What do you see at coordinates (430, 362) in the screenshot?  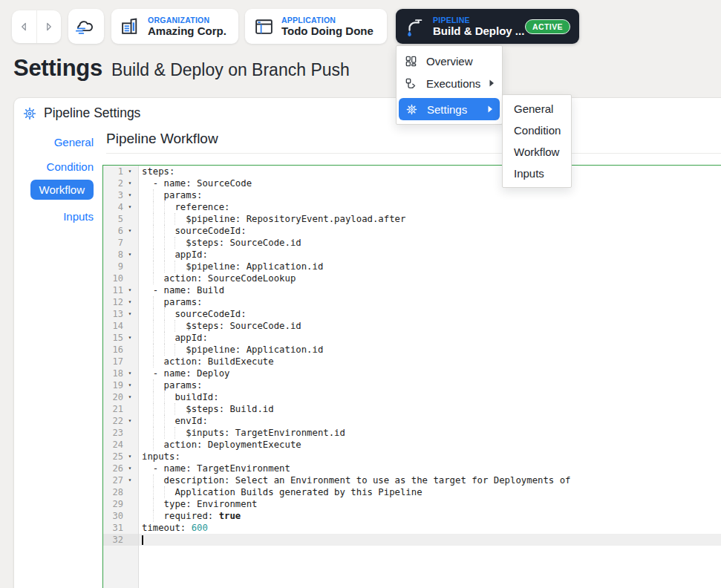 I see `code-line: action: BuildExecute` at bounding box center [430, 362].